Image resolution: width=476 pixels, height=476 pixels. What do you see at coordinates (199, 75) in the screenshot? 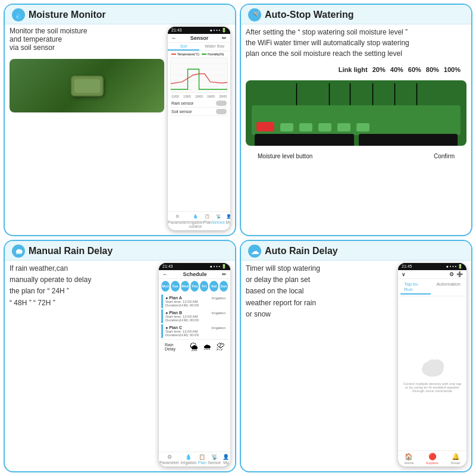
I see `chart-area` at bounding box center [199, 75].